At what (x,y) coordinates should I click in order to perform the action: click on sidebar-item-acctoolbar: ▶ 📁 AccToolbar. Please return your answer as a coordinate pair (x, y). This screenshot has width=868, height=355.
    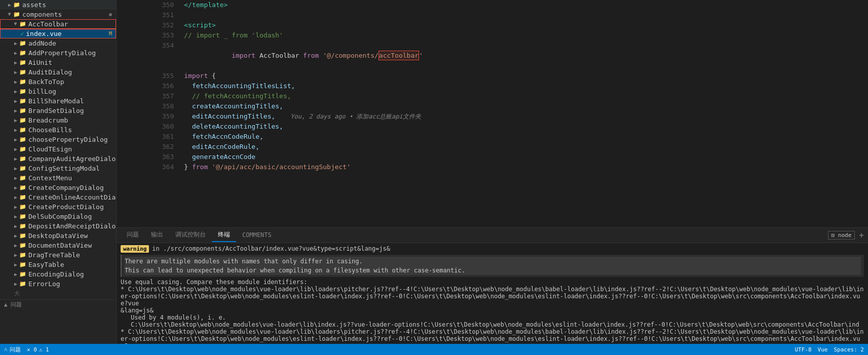
    Looking at the image, I should click on (58, 24).